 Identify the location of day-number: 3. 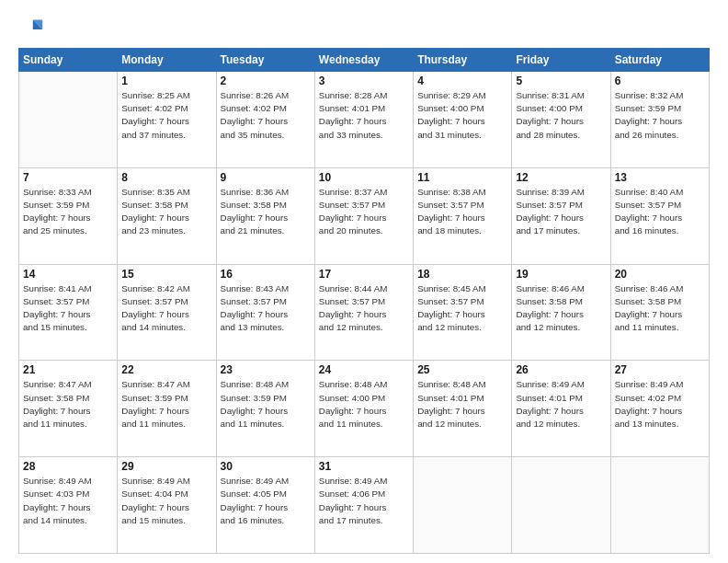
(364, 81).